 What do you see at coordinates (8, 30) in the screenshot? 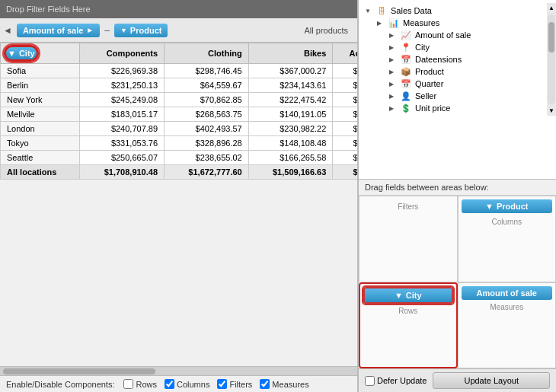
I see `scroll-left-arrow: ◄` at bounding box center [8, 30].